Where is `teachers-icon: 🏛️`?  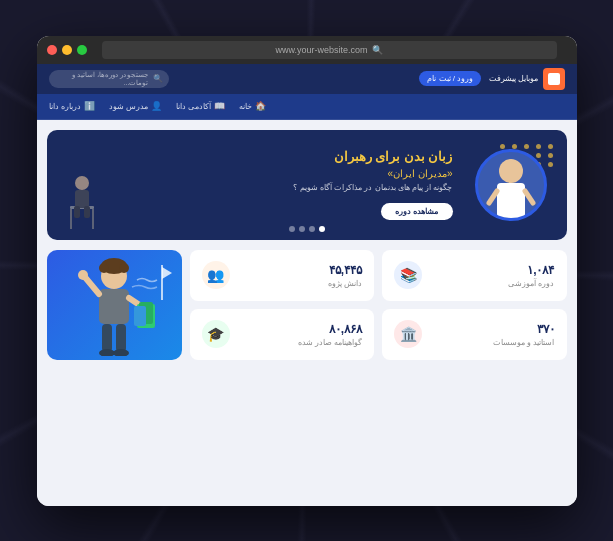
teachers-icon: 🏛️ is located at coordinates (408, 334).